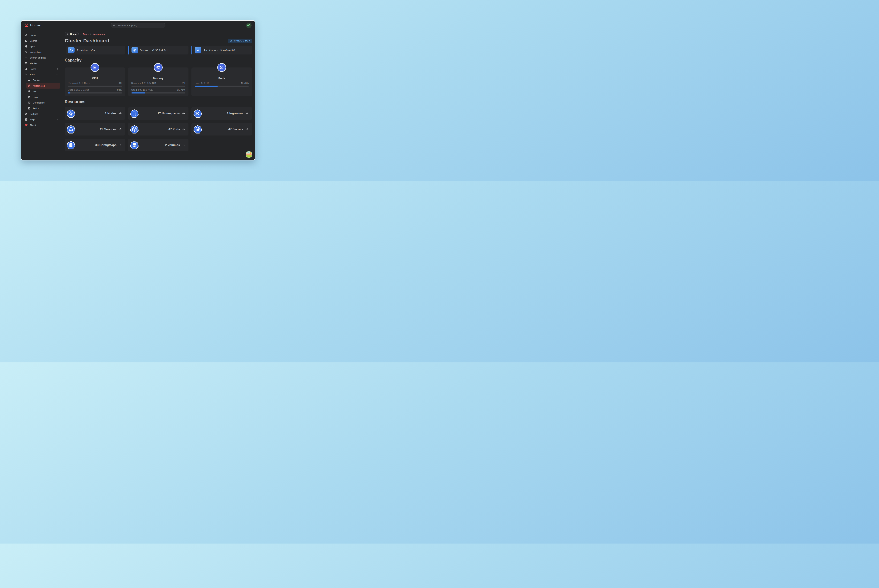  Describe the element at coordinates (43, 97) in the screenshot. I see `sidebar-item-logs: Logs` at that location.